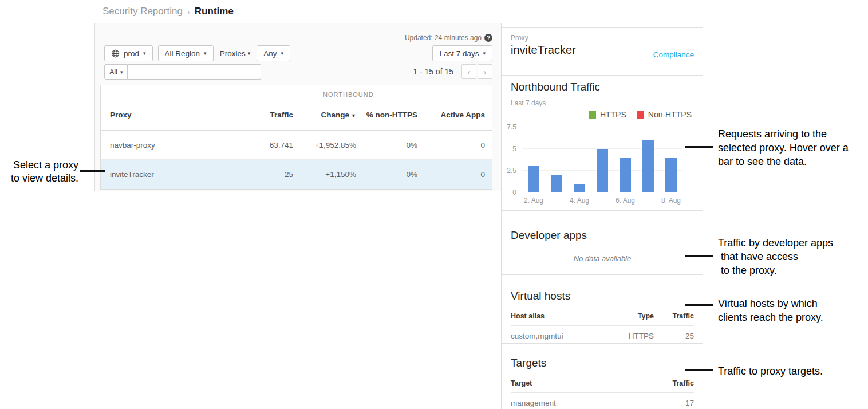  Describe the element at coordinates (602, 87) in the screenshot. I see `northbound-traffic-title: Northbound Traffic` at that location.